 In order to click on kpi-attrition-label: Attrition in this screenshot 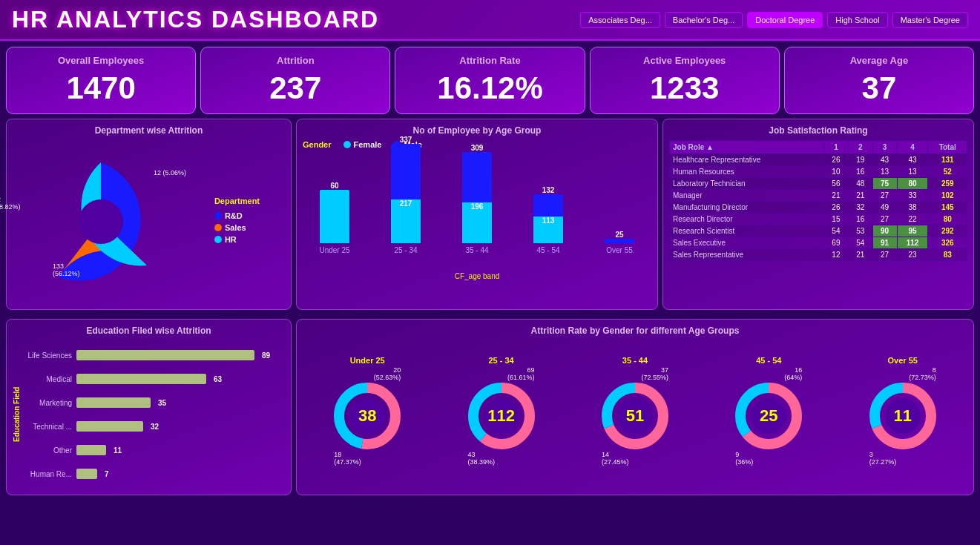, I will do `click(295, 61)`.